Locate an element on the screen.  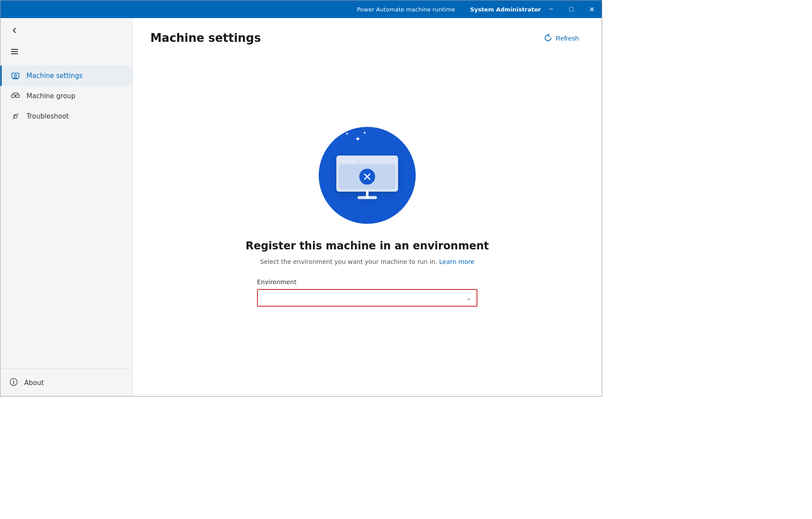
environment-dropdown: ⌄ is located at coordinates (367, 298).